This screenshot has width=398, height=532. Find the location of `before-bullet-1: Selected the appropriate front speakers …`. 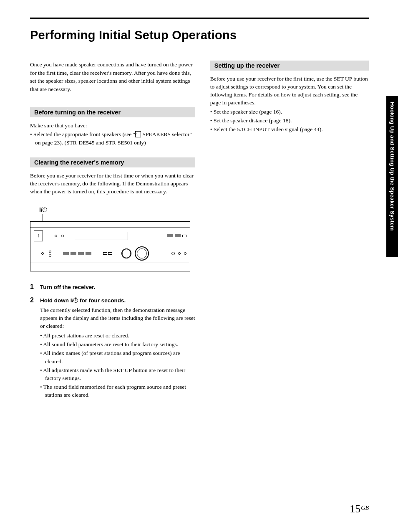

before-bullet-1: Selected the appropriate front speakers … is located at coordinates (113, 138).